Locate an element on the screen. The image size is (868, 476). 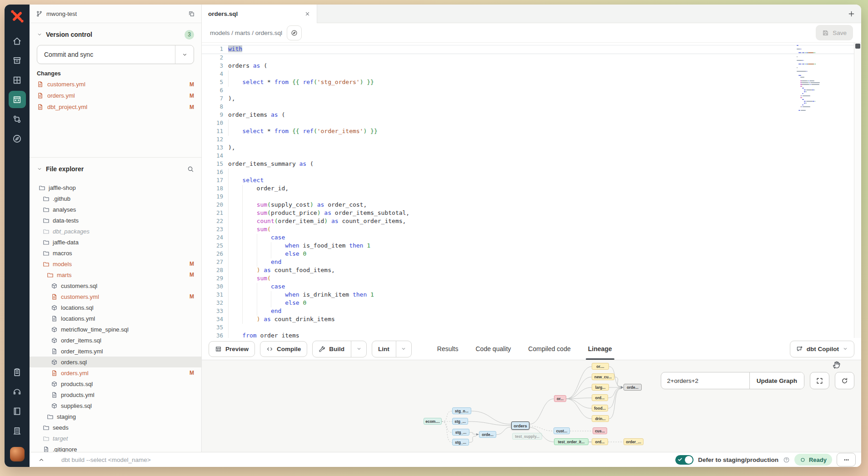
lineage-node-food: food... is located at coordinates (600, 408).